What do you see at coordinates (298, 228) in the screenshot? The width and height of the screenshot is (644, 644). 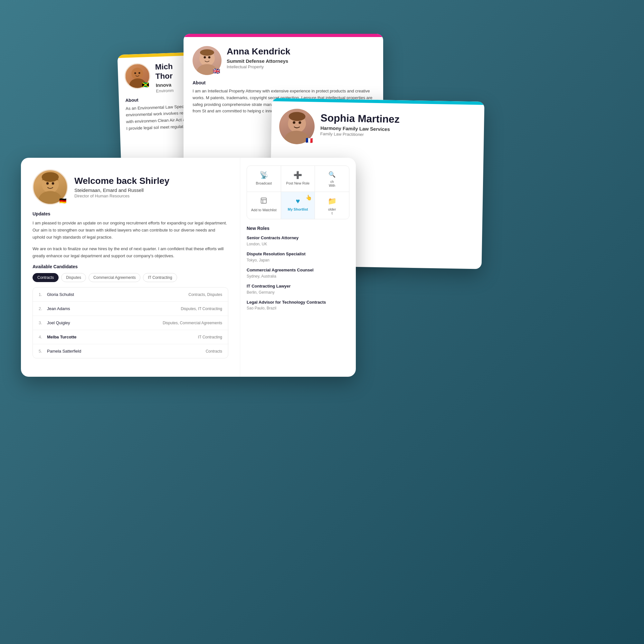 I see `new-roles-label: New Roles` at bounding box center [298, 228].